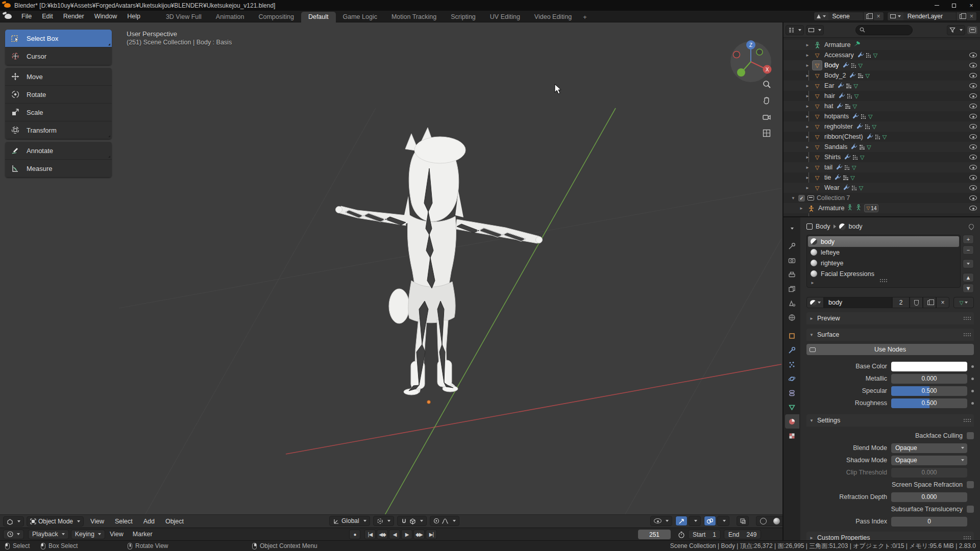 The height and width of the screenshot is (551, 980). Describe the element at coordinates (968, 250) in the screenshot. I see `remove-slot-button: −` at that location.